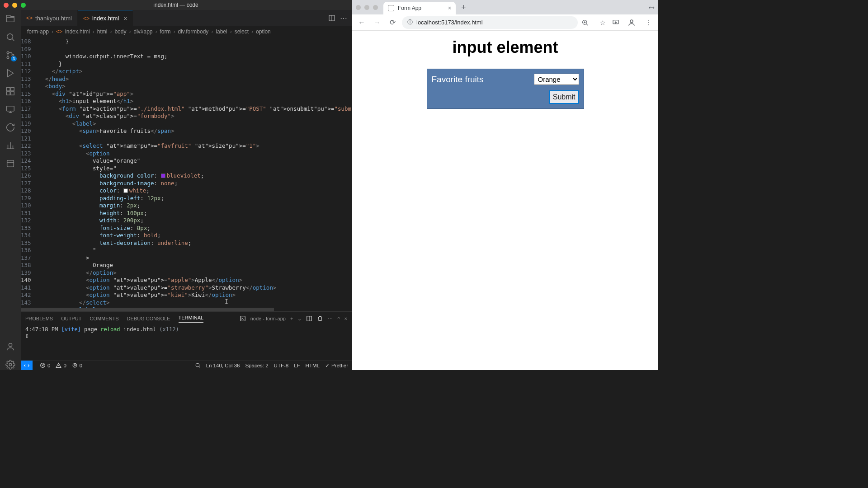 The width and height of the screenshot is (868, 488). Describe the element at coordinates (633, 23) in the screenshot. I see `profile-icon` at that location.